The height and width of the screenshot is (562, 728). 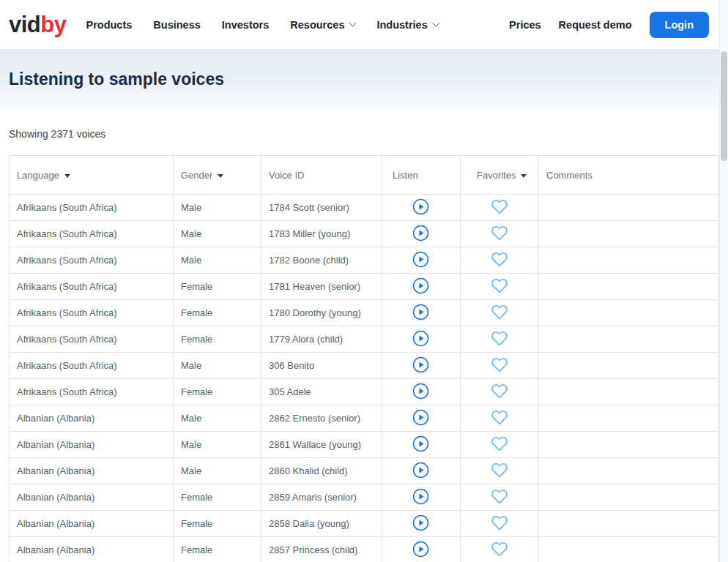 I want to click on table-row: Albanian (Albania)Male2861 Wallace (youn…, so click(x=364, y=445).